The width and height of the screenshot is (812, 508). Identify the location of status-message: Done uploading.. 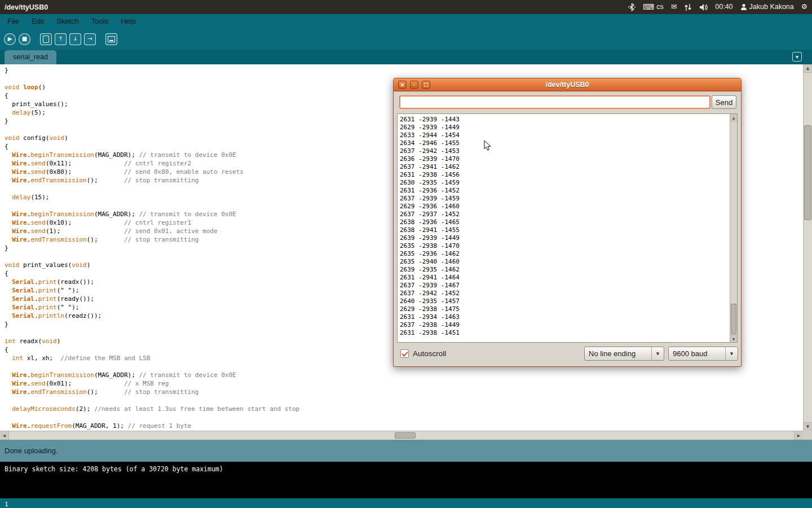
(29, 450).